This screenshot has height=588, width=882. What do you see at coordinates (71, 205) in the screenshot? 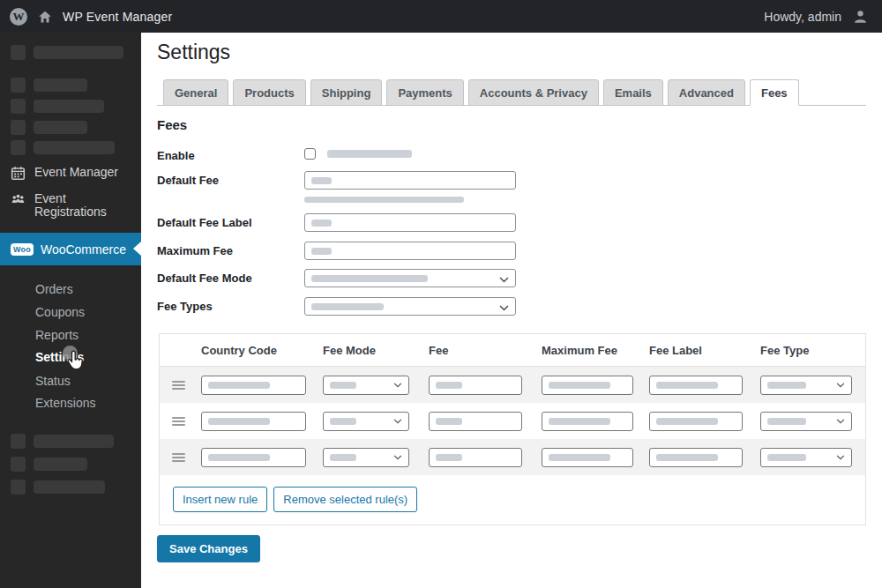
I see `sidebar-item-event-registrations: Event Registrations` at bounding box center [71, 205].